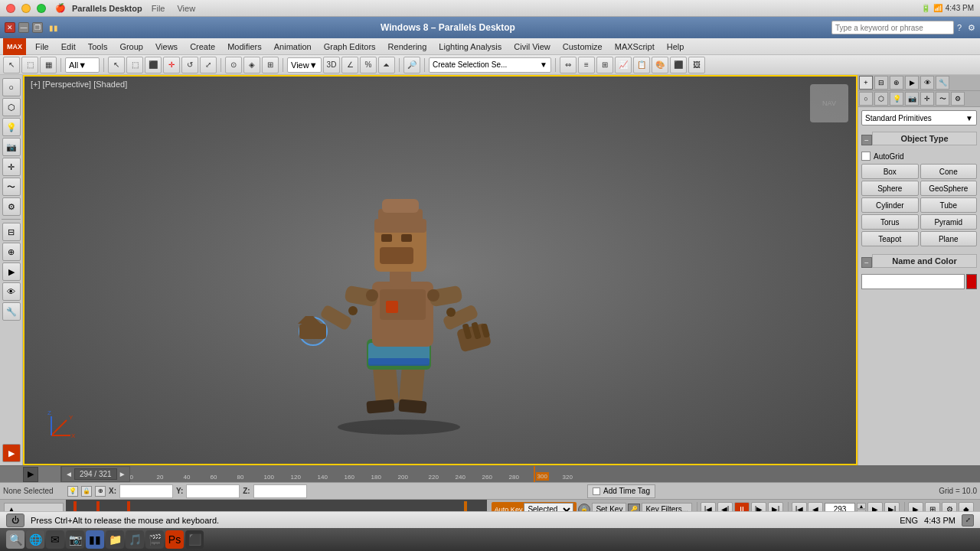  Describe the element at coordinates (11, 453) in the screenshot. I see `play-animation-btn: ▶` at that location.